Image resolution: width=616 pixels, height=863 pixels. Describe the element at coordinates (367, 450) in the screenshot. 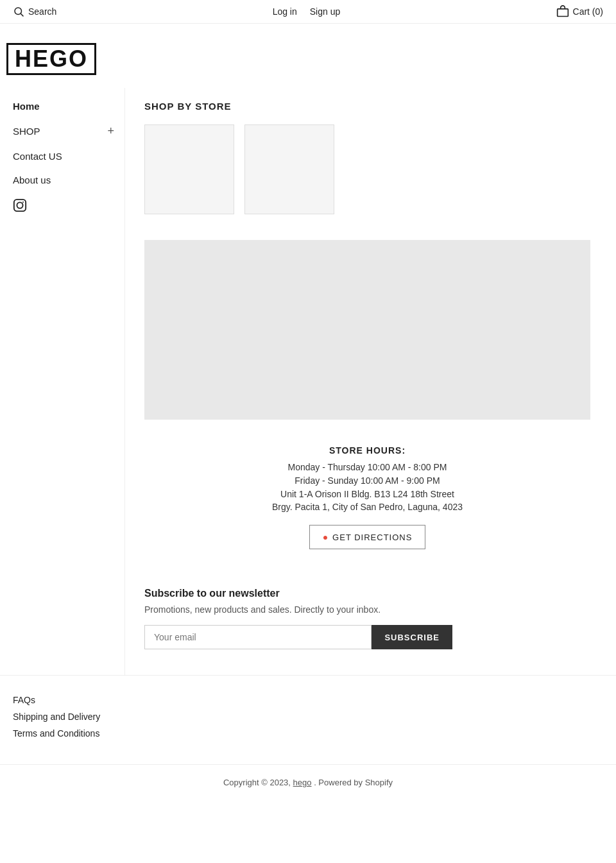

I see `store-hours-title: STORE HOURS:` at that location.